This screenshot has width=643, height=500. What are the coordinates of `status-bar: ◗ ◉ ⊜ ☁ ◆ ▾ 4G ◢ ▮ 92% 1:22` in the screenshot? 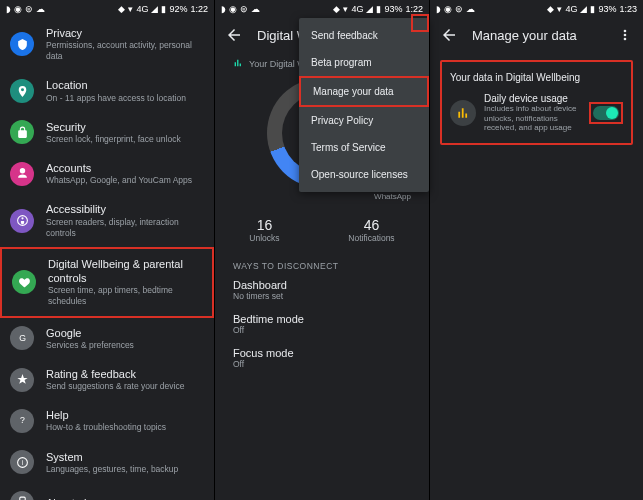 It's located at (107, 9).